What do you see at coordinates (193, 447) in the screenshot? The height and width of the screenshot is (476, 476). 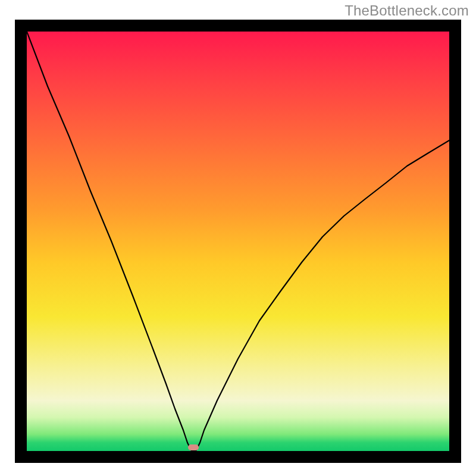 I see `optimal-marker` at bounding box center [193, 447].